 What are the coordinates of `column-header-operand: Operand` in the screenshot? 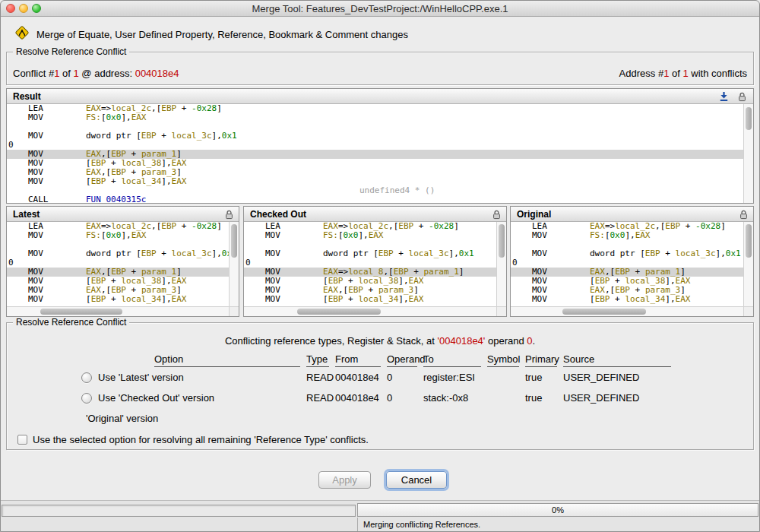 It's located at (402, 360).